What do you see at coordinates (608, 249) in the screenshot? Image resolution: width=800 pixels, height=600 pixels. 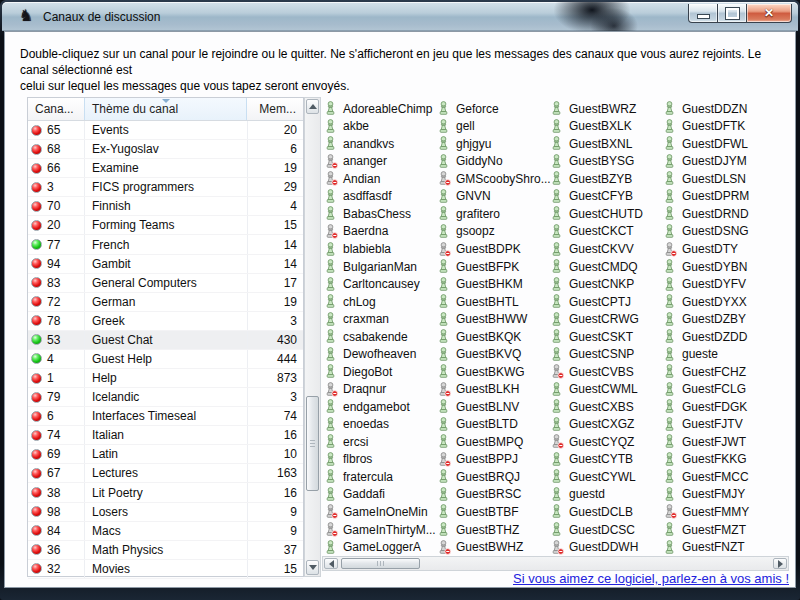 I see `user-item: GuestCKVV` at bounding box center [608, 249].